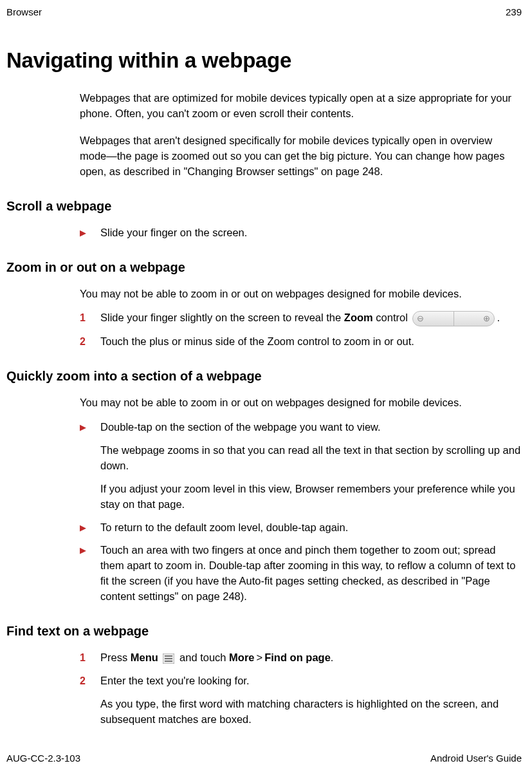 The image size is (532, 770). Describe the element at coordinates (264, 758) in the screenshot. I see `page-footer: AUG-CC-2.3-103 Android User's Guide` at that location.